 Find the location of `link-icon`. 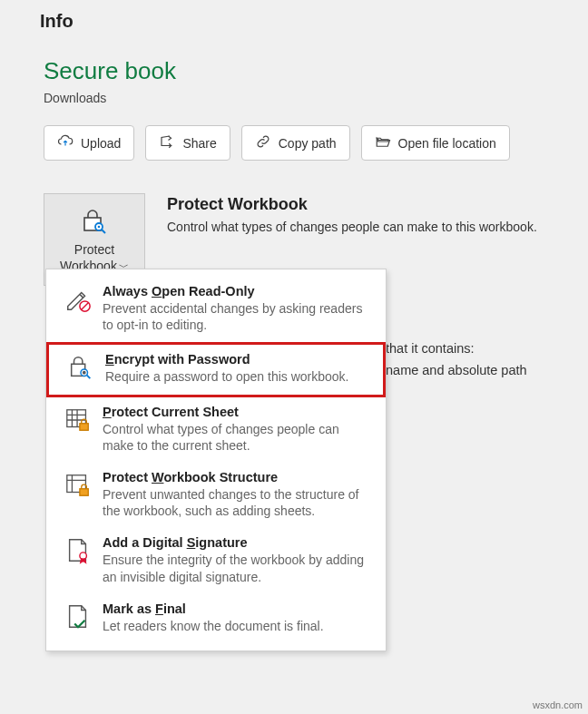

link-icon is located at coordinates (263, 143).